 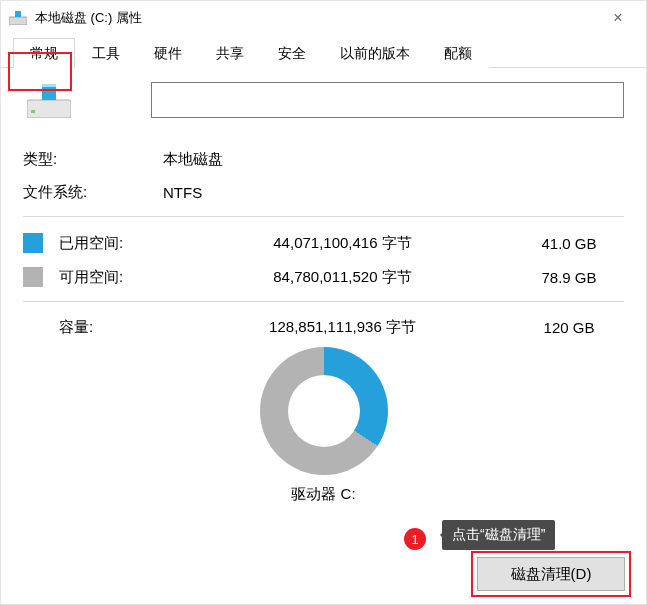 I want to click on drive-icon, so click(x=18, y=18).